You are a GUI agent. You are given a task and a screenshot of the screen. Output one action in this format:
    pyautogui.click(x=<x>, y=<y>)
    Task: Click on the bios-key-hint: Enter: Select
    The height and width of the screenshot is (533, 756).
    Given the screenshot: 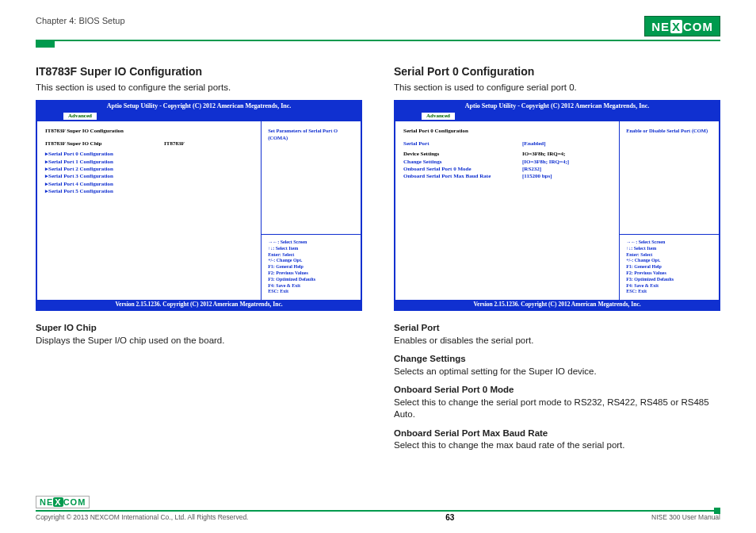 What is the action you would take?
    pyautogui.click(x=669, y=255)
    